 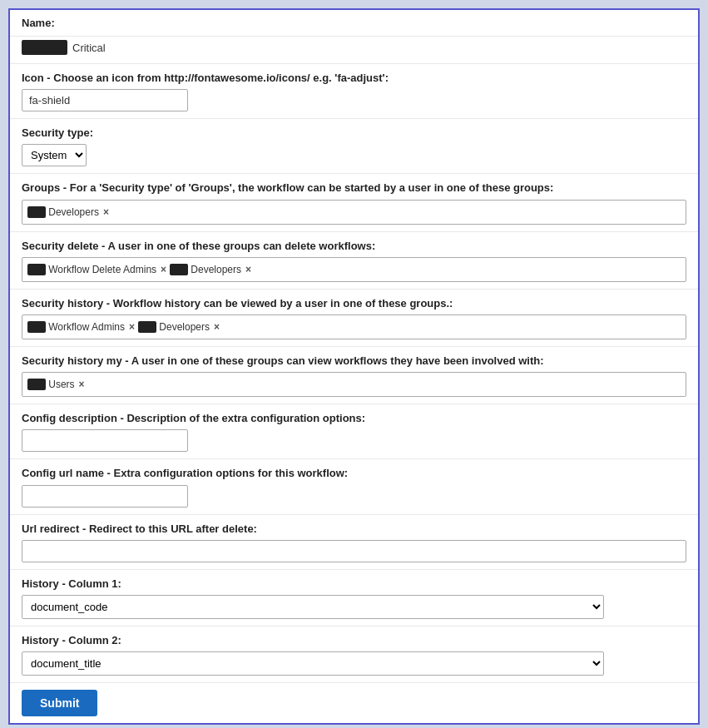 I want to click on security-history-tag-devs2: Developers ×, so click(x=179, y=327).